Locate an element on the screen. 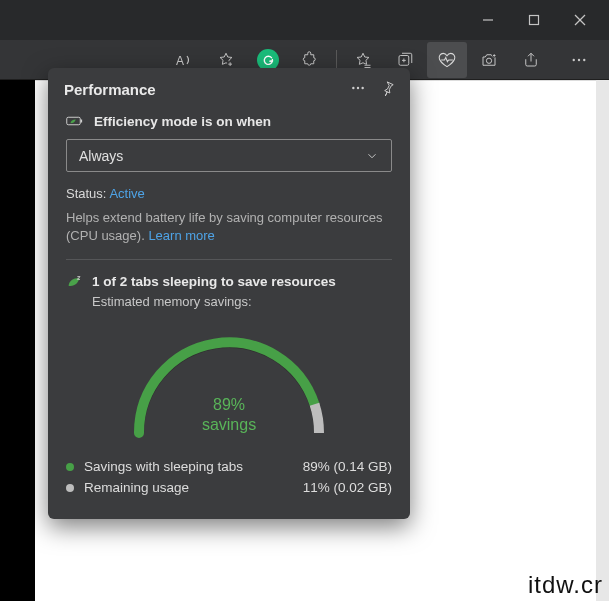  window-close-button is located at coordinates (580, 20).